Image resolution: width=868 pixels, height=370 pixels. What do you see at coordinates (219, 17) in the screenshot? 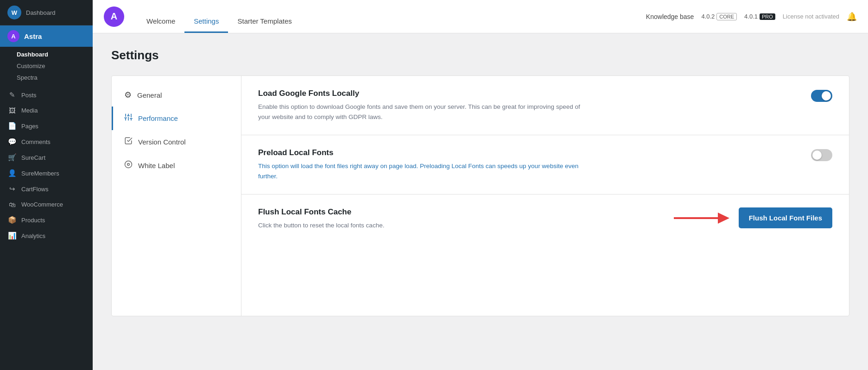
I see `topnav-tabs: Welcome Settings Starter Templates` at bounding box center [219, 17].